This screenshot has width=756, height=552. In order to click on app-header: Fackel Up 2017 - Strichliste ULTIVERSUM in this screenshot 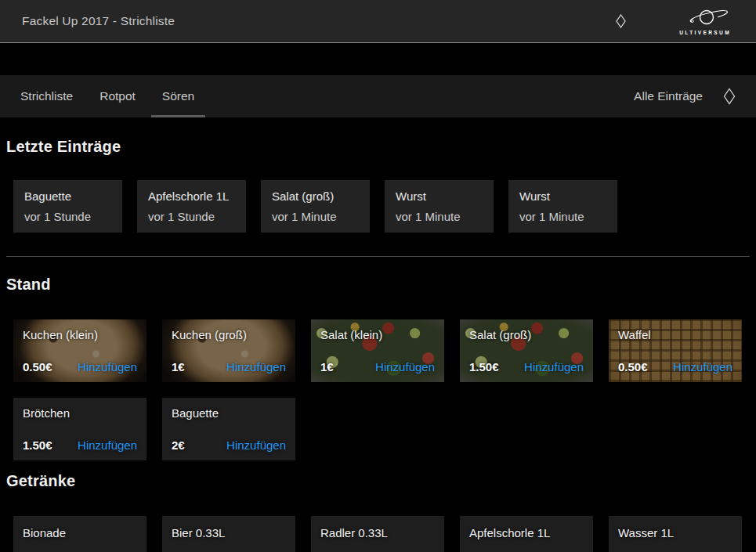, I will do `click(378, 22)`.